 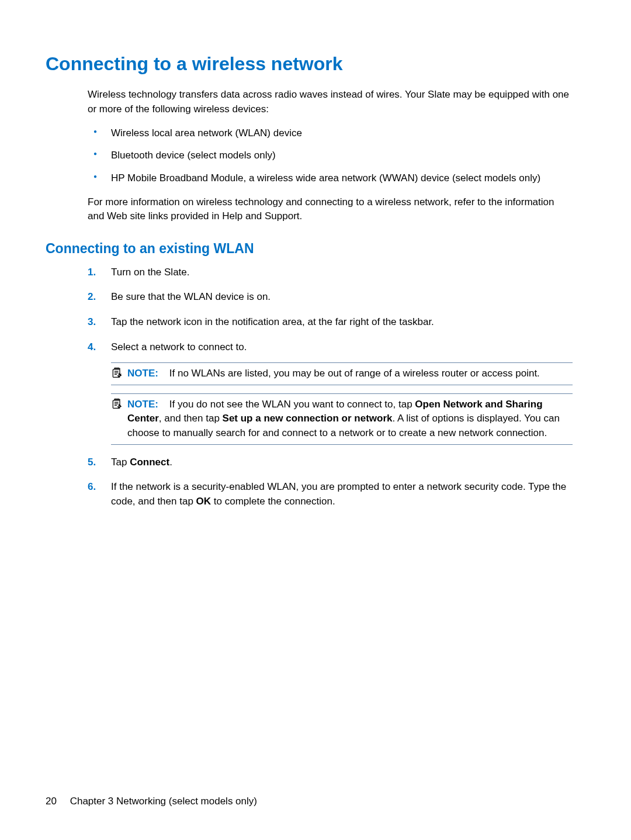 What do you see at coordinates (330, 297) in the screenshot?
I see `step-item: Be sure that the WLAN device is on.` at bounding box center [330, 297].